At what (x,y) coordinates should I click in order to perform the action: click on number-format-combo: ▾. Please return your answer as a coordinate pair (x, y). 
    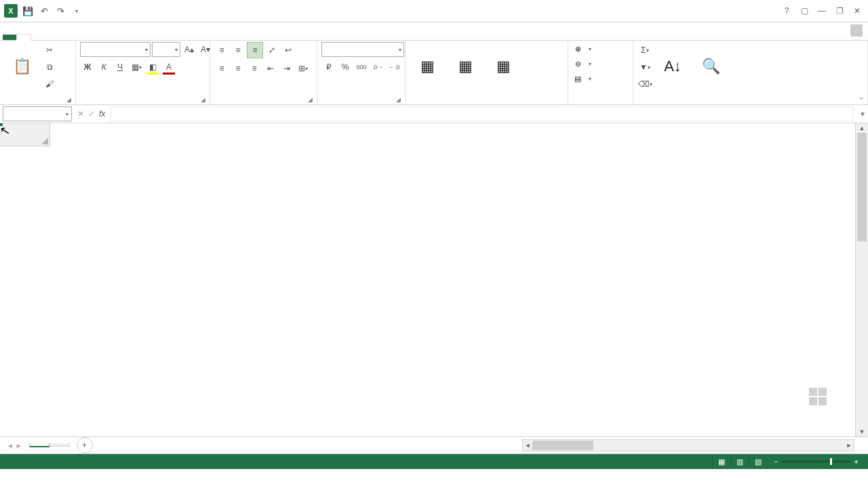
    Looking at the image, I should click on (363, 49).